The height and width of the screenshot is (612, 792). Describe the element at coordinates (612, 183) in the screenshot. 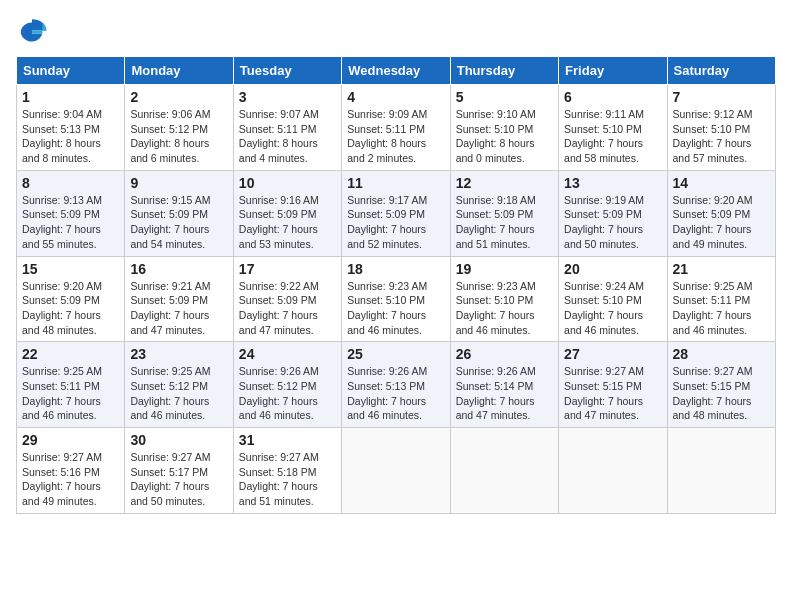

I see `day-number: 13` at that location.